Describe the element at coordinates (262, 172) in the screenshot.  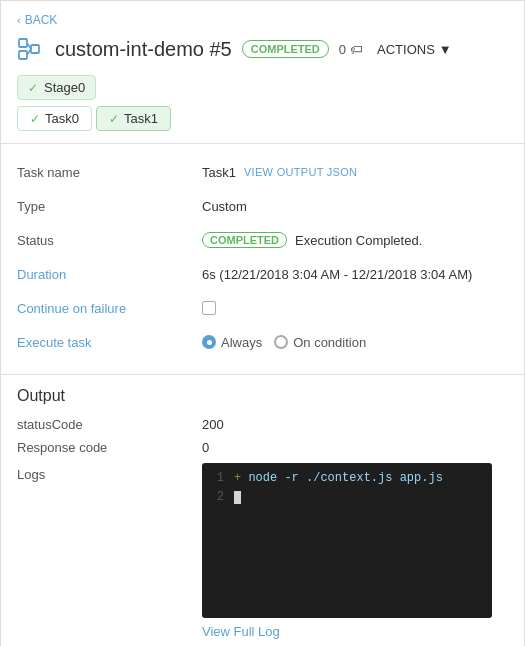
I see `task-name-row: Task name Task1 VIEW OUTPUT JSON` at that location.